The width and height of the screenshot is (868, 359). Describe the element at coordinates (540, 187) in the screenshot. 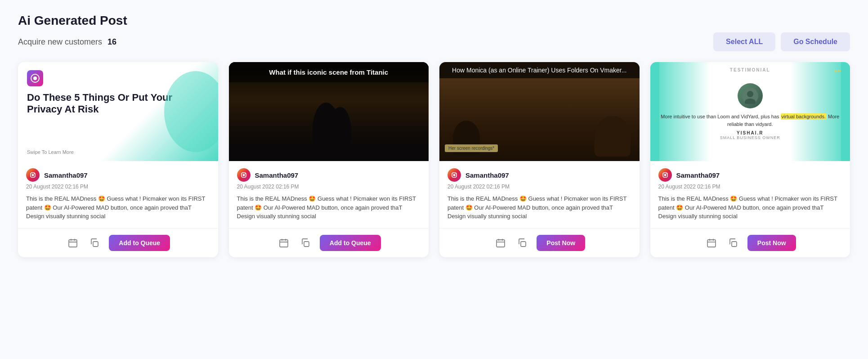

I see `post-date-3: 20 August 2022 02:16 PM` at that location.